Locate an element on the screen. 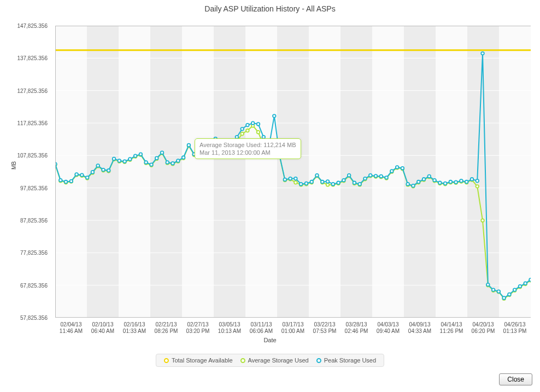 The image size is (540, 392). tooltip-line2: Mar 11, 2013 12:00:00 AM is located at coordinates (248, 153).